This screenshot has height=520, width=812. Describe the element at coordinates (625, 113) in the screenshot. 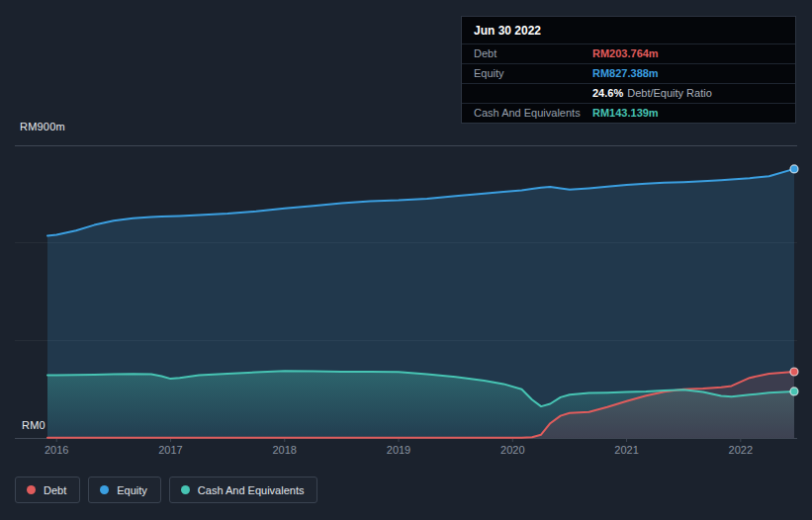

I see `tooltip-value-cash: RM143.139m` at that location.